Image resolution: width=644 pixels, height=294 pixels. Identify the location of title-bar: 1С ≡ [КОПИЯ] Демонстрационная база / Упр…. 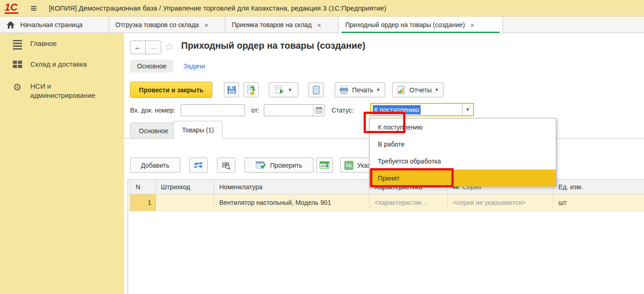
(322, 8).